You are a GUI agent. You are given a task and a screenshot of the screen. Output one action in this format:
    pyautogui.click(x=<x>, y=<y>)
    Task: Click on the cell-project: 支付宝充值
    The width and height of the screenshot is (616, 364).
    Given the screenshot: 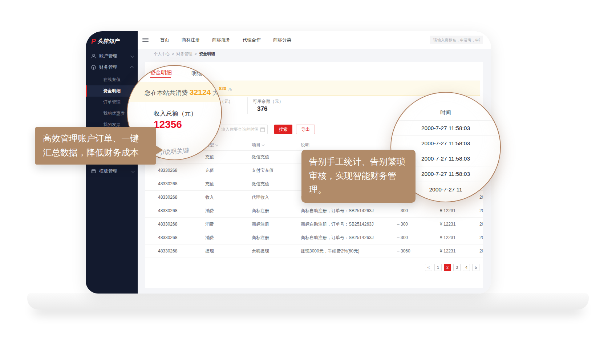 What is the action you would take?
    pyautogui.click(x=263, y=170)
    